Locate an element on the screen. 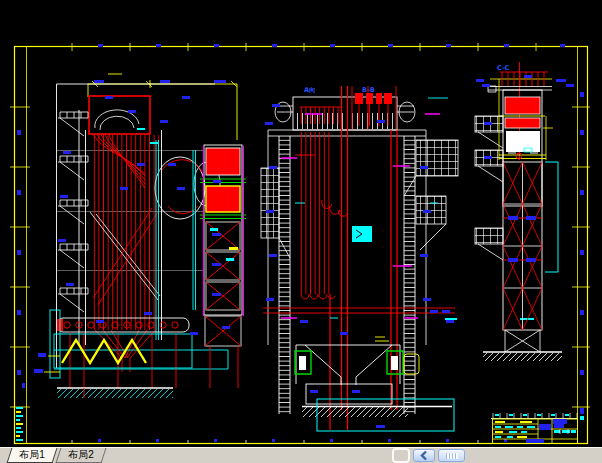  tab-layout1: 布局1 is located at coordinates (32, 456).